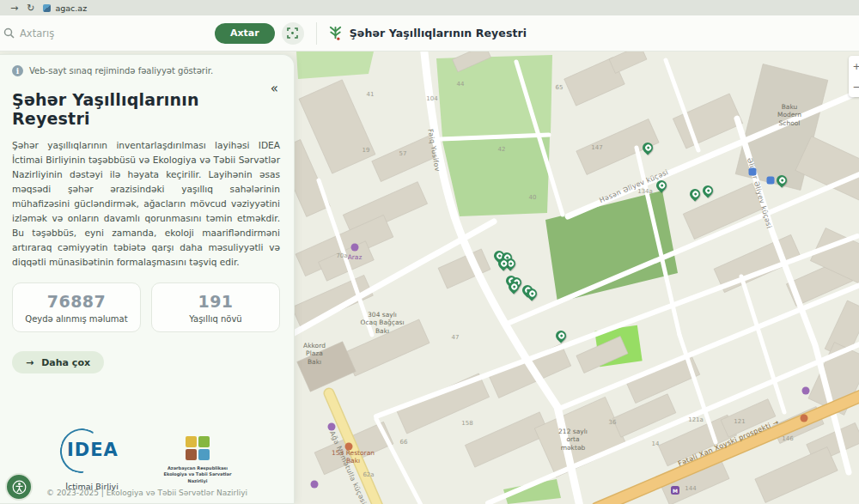 Image resolution: width=859 pixels, height=504 pixels. I want to click on divider, so click(316, 33).